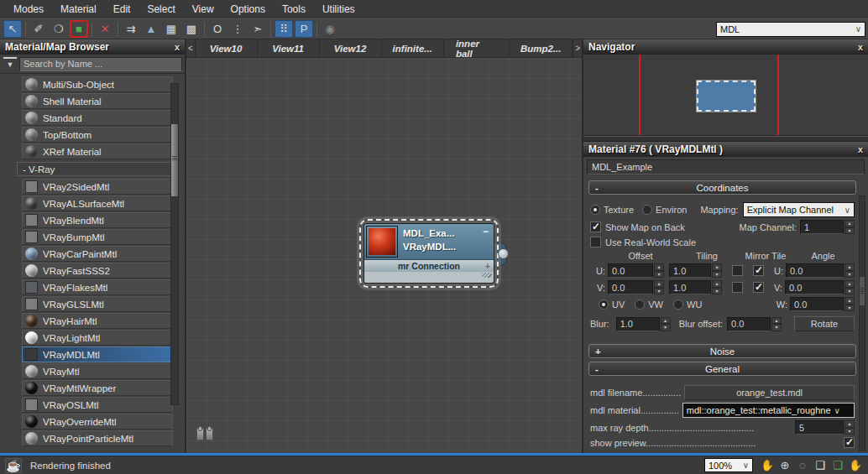 This screenshot has height=474, width=868. I want to click on tab-view11: View11, so click(289, 49).